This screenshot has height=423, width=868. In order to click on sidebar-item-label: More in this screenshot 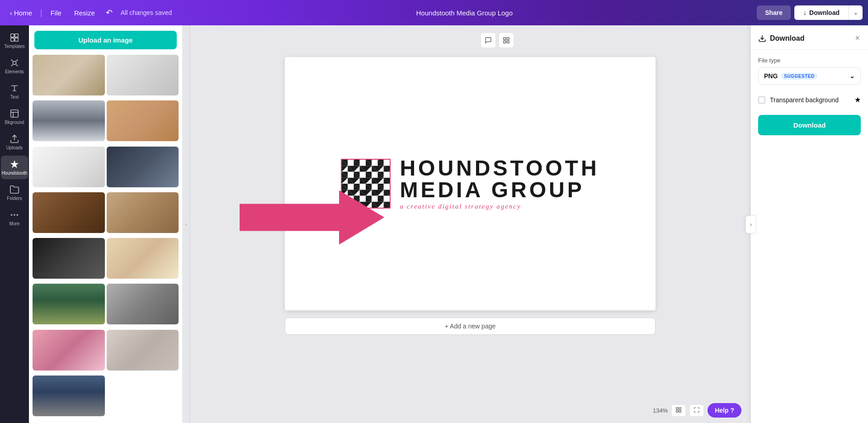, I will do `click(14, 223)`.